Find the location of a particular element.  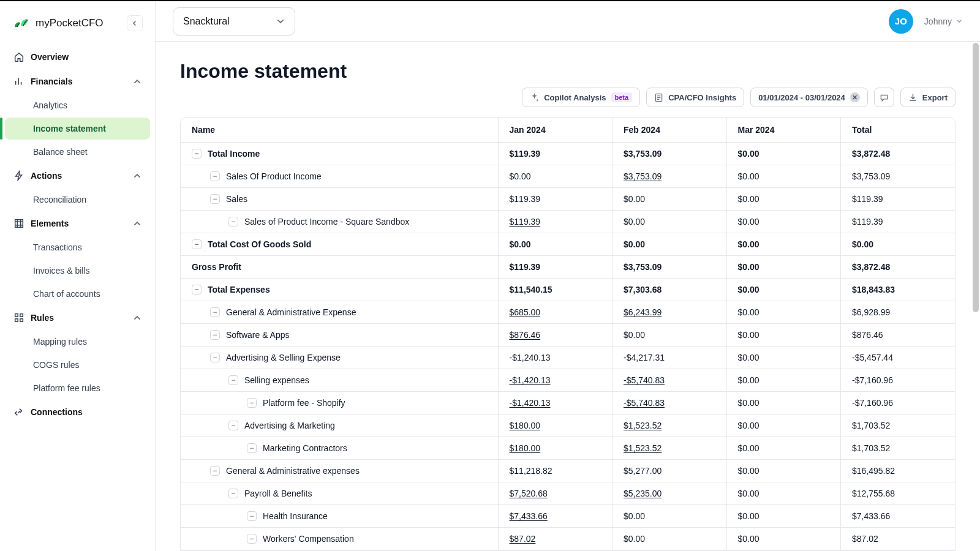

logo: myPocketCFO is located at coordinates (58, 23).